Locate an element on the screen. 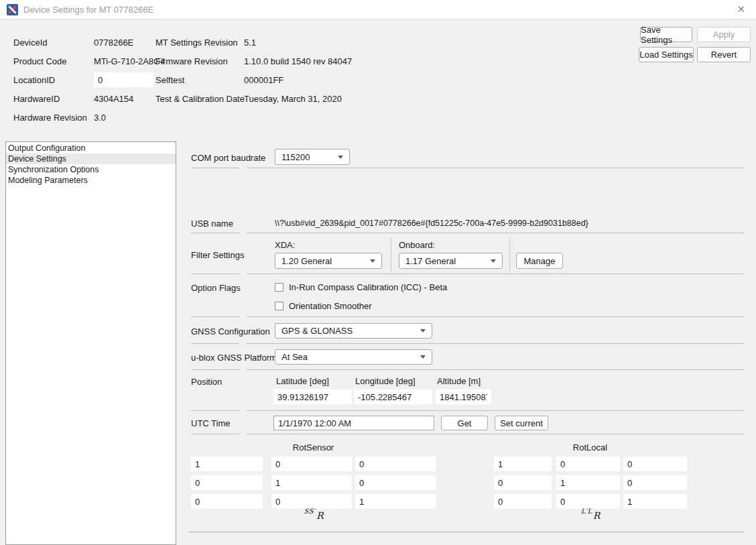  hardwareid-label: HardwareID is located at coordinates (36, 99).